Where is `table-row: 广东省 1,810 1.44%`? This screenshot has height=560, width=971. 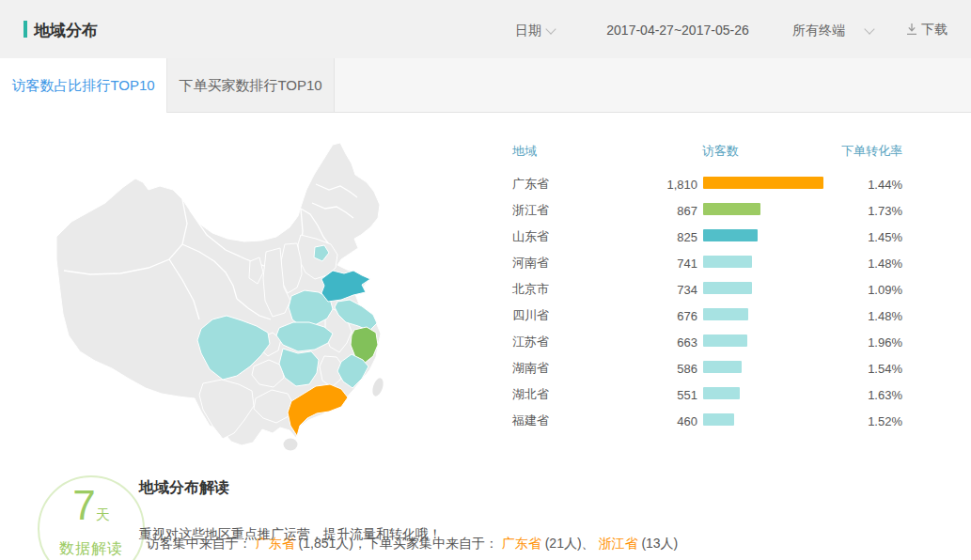
table-row: 广东省 1,810 1.44% is located at coordinates (707, 184).